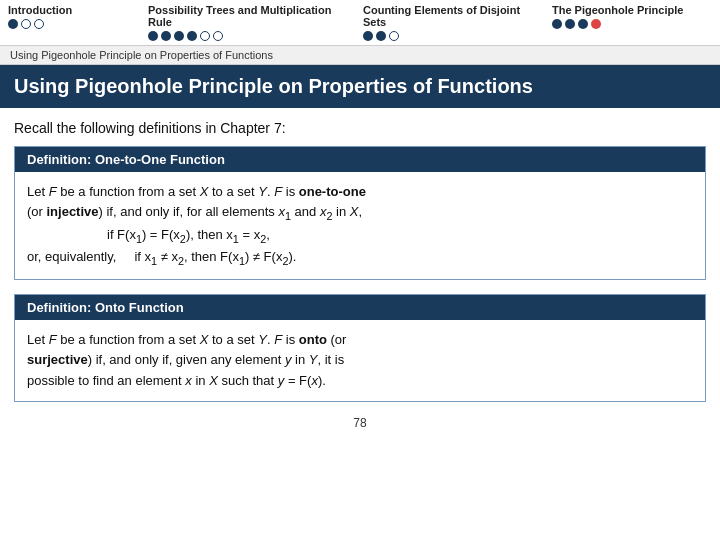 The height and width of the screenshot is (540, 720). What do you see at coordinates (360, 308) in the screenshot?
I see `definition-header-onto: Definition: Onto Function` at bounding box center [360, 308].